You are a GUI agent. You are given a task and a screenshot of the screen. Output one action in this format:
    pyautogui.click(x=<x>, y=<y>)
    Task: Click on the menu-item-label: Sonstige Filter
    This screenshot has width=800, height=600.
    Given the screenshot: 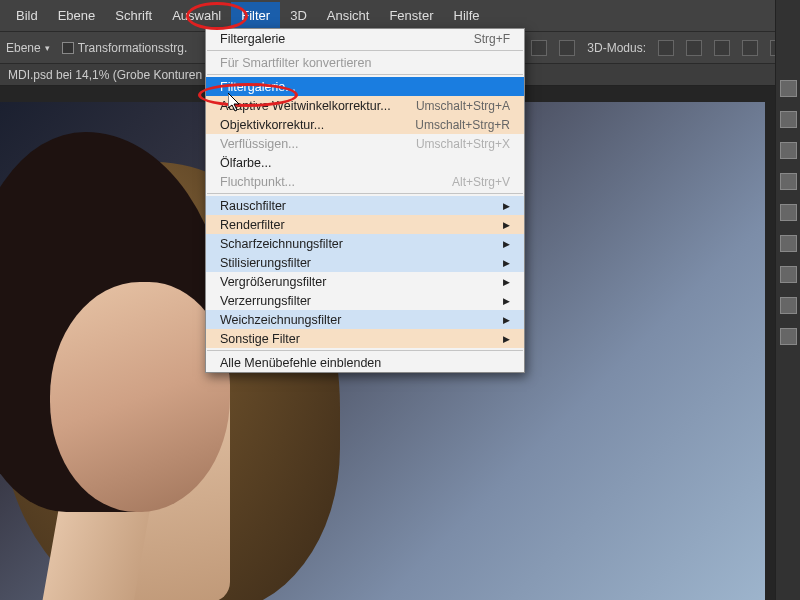 What is the action you would take?
    pyautogui.click(x=260, y=339)
    